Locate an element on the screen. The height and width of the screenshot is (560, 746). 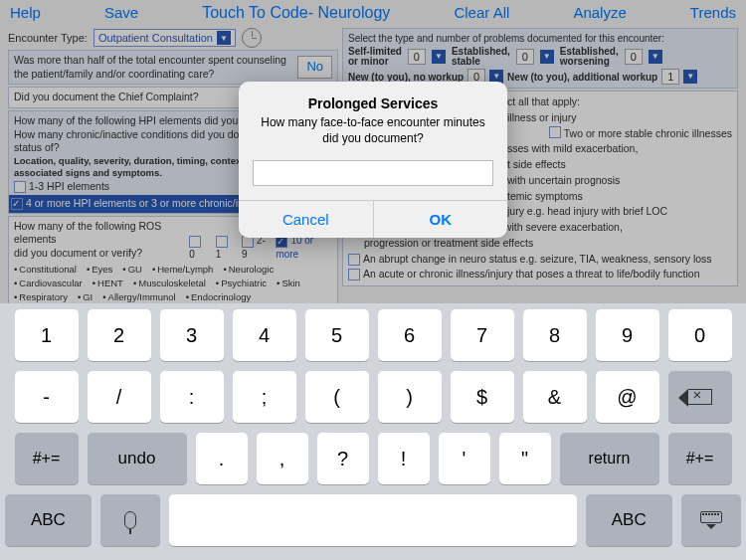
self-limited-count: 0 is located at coordinates (417, 57).